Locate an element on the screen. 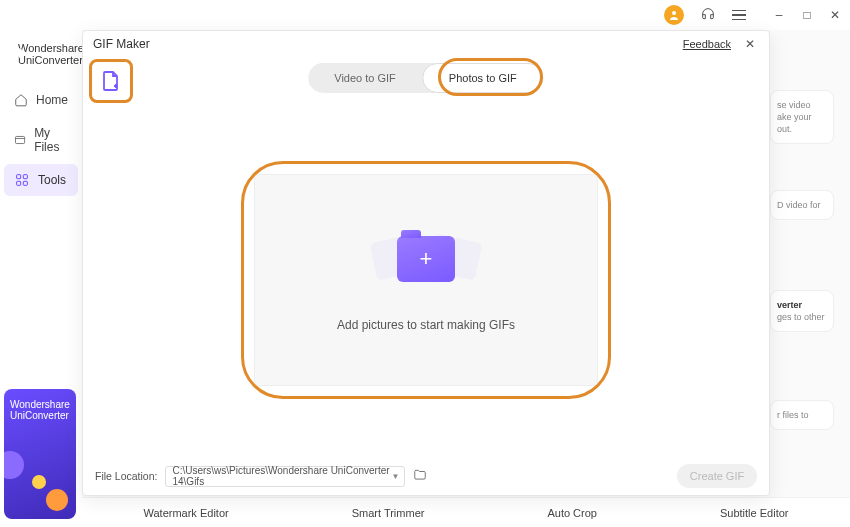 This screenshot has width=850, height=527. file-plus-icon is located at coordinates (111, 81).